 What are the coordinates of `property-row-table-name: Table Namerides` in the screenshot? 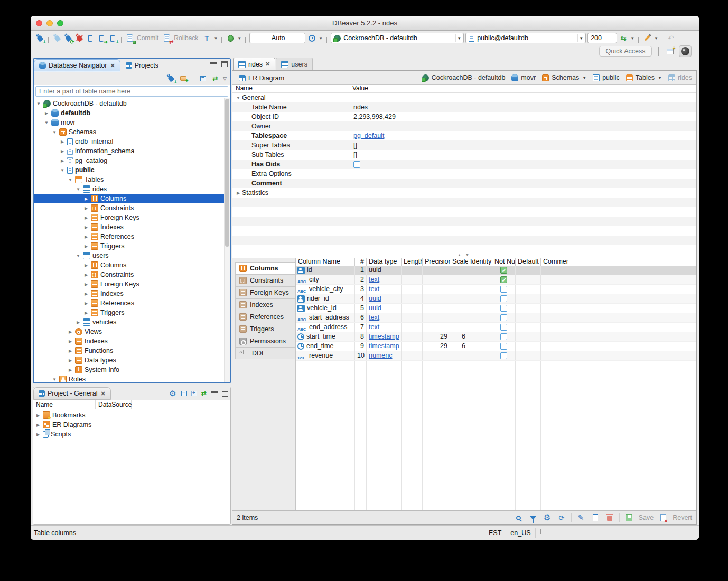 It's located at (464, 107).